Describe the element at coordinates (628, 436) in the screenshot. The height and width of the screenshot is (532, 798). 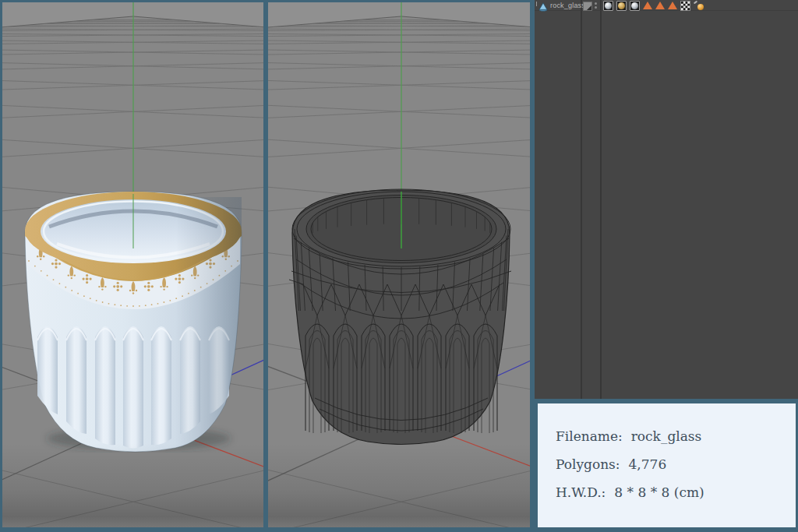
I see `info-filename: Filename:rock_glass` at that location.